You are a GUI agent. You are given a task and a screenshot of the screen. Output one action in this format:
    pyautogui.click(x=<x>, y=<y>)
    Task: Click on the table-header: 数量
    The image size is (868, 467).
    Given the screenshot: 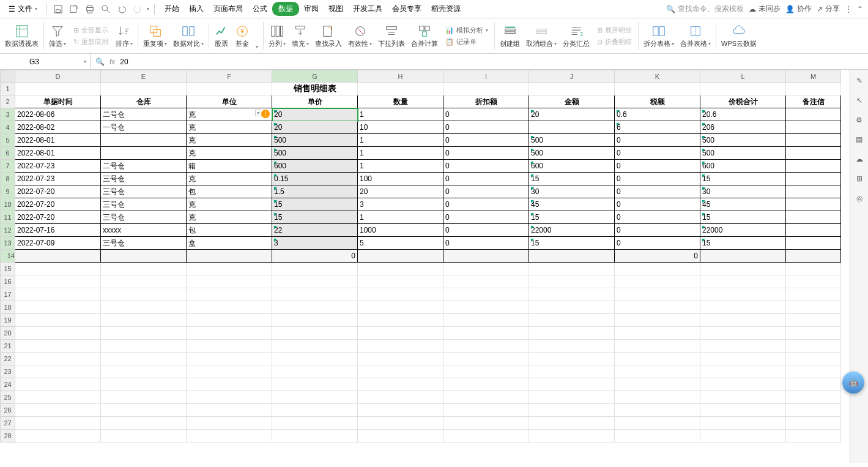 What is the action you would take?
    pyautogui.click(x=401, y=102)
    